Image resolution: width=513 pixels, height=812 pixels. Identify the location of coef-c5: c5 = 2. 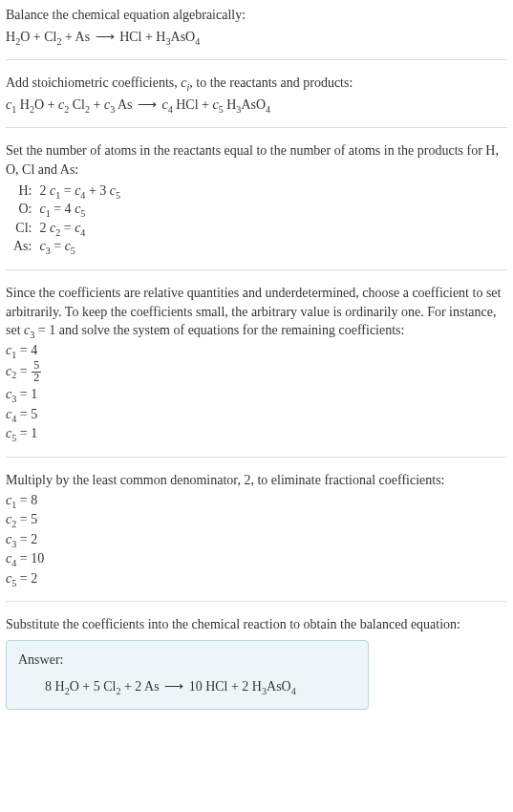
(256, 579).